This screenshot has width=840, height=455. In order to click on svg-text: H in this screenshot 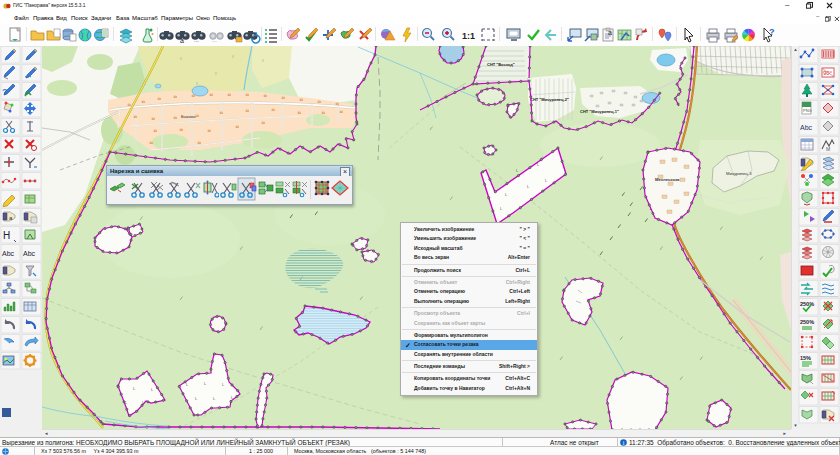, I will do `click(6, 236)`.